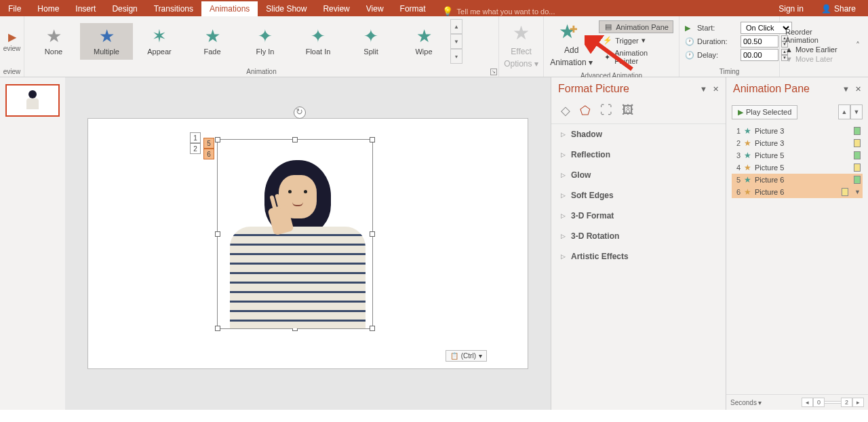  Describe the element at coordinates (202, 146) in the screenshot. I see `animation-number-tags: 12 56` at that location.